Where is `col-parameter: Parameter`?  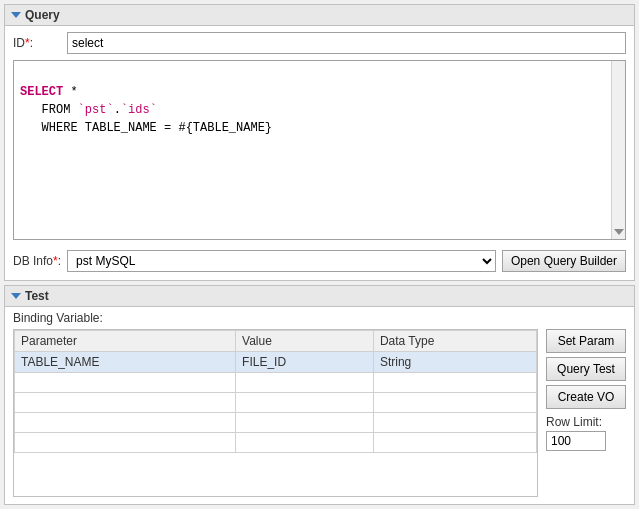
col-parameter: Parameter is located at coordinates (126, 342).